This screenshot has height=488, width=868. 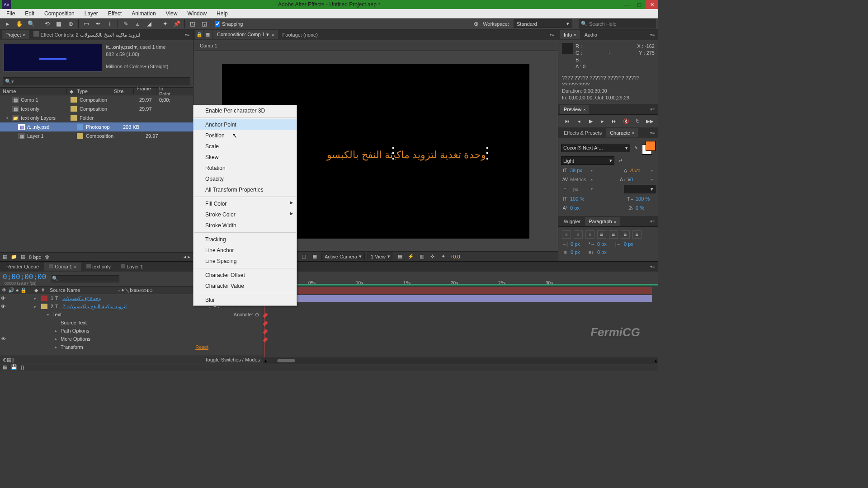 I want to click on menu-help: Help, so click(x=222, y=14).